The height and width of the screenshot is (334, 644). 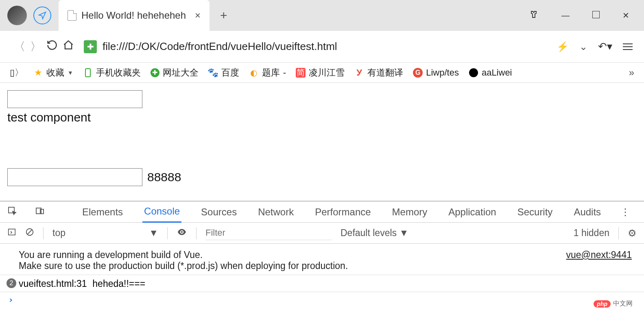 I want to click on back-button: 〈, so click(x=20, y=47).